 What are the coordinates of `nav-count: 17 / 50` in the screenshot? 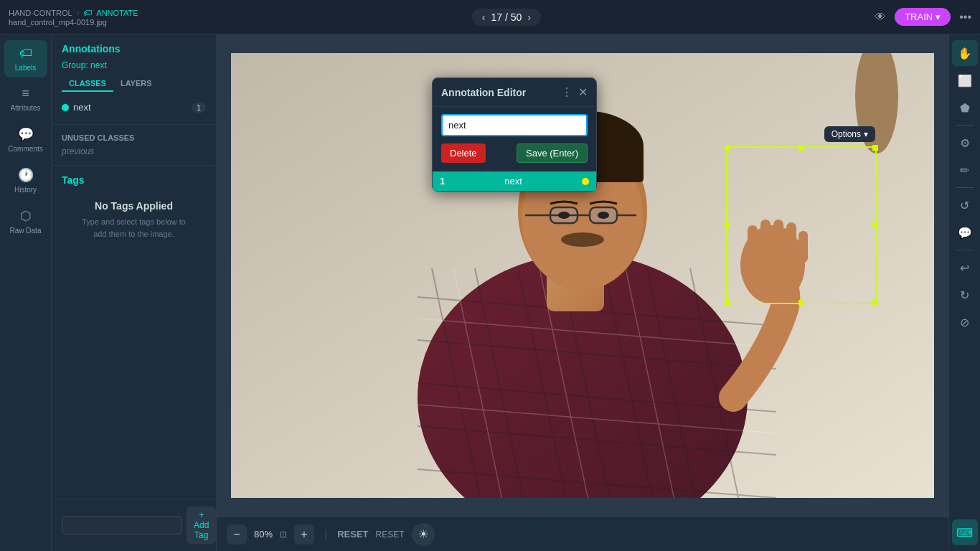 It's located at (507, 17).